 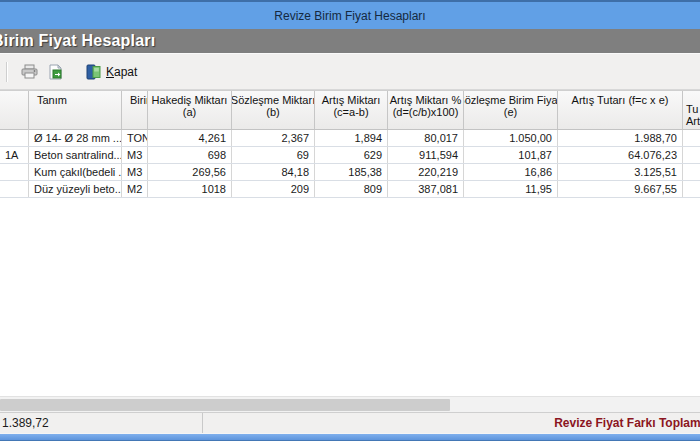 What do you see at coordinates (274, 172) in the screenshot?
I see `cell-sozlesme-miktari: 84,18` at bounding box center [274, 172].